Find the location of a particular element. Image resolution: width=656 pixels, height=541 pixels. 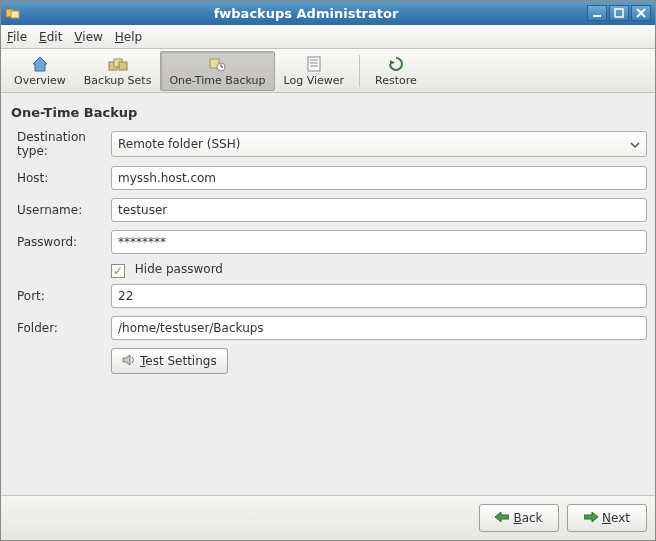

password-label: Password: is located at coordinates (60, 242).